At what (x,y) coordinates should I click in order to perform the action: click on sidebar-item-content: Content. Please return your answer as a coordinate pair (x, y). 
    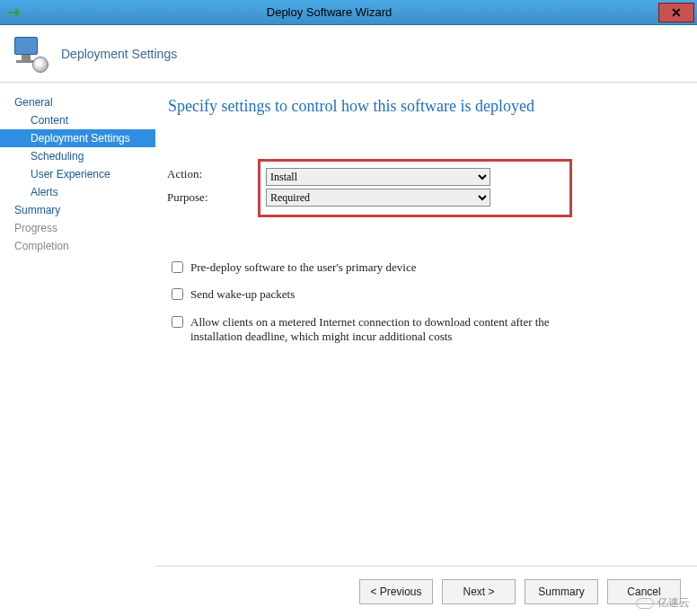
    Looking at the image, I should click on (77, 120).